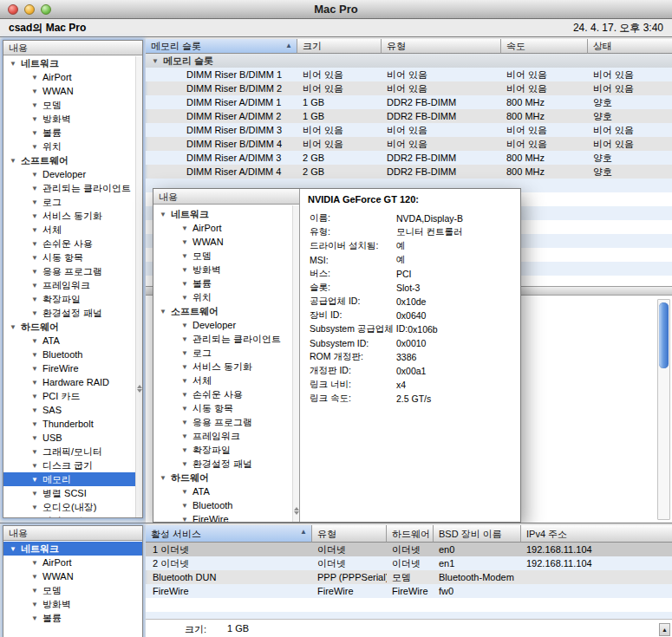  What do you see at coordinates (139, 388) in the screenshot?
I see `sidebar-scroller-nub` at bounding box center [139, 388].